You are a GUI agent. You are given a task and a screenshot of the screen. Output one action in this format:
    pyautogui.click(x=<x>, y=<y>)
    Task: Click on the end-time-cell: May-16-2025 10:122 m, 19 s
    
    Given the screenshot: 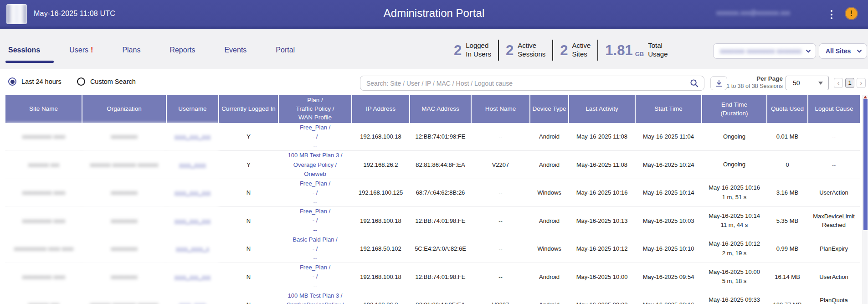 What is the action you would take?
    pyautogui.click(x=734, y=249)
    